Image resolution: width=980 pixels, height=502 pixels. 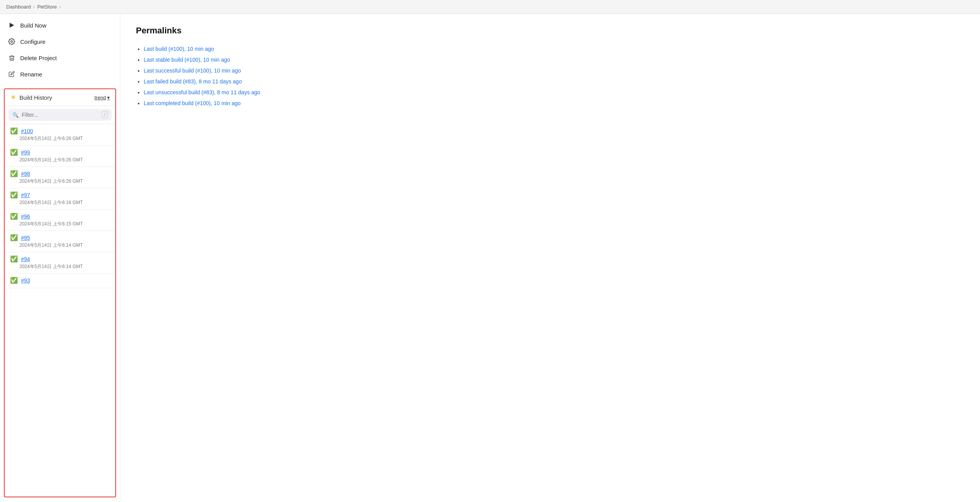 What do you see at coordinates (60, 224) in the screenshot?
I see `build-date-96: 2024年5月14日 上午6:15 GMT` at bounding box center [60, 224].